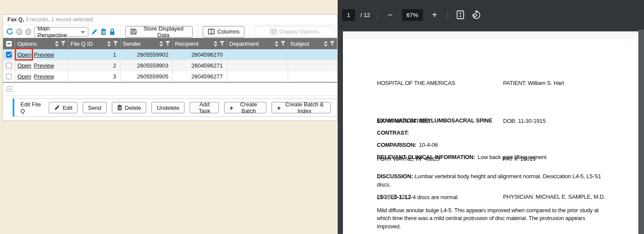  I want to click on zoom-out-button: −, so click(390, 15).